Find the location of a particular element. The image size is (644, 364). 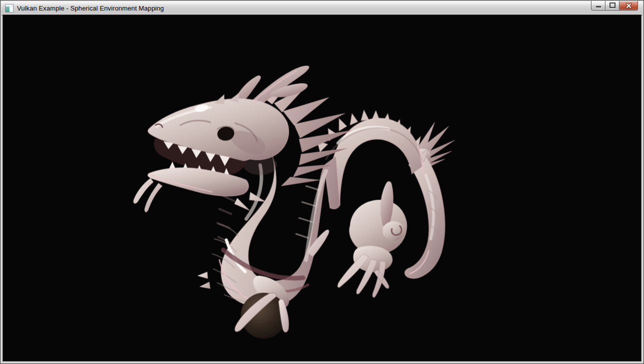

minimize-icon is located at coordinates (598, 7).